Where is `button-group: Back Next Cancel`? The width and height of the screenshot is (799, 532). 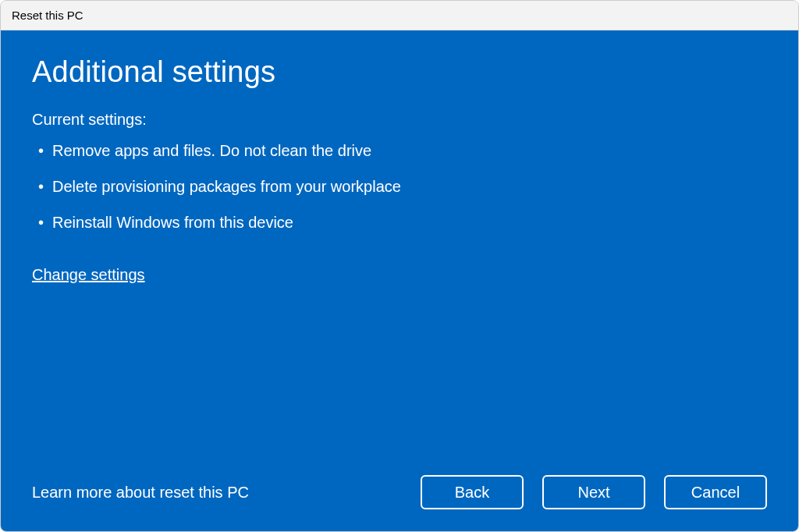 button-group: Back Next Cancel is located at coordinates (594, 492).